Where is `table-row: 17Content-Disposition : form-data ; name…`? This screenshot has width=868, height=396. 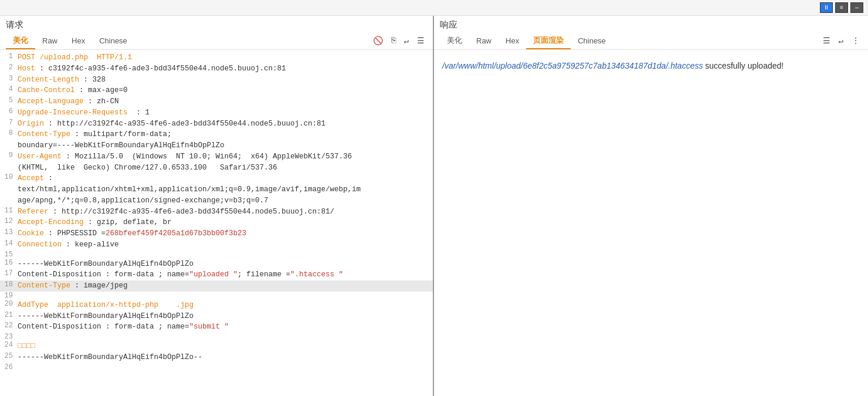 table-row: 17Content-Disposition : form-data ; name… is located at coordinates (216, 275).